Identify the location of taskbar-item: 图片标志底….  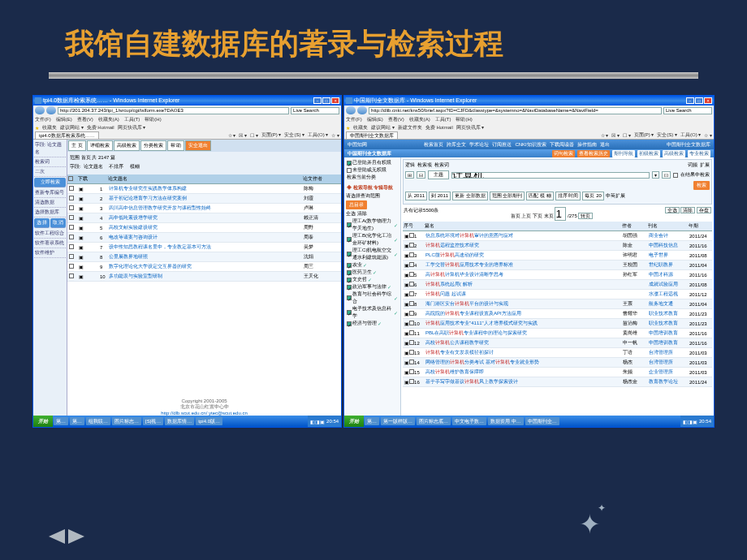
(434, 421).